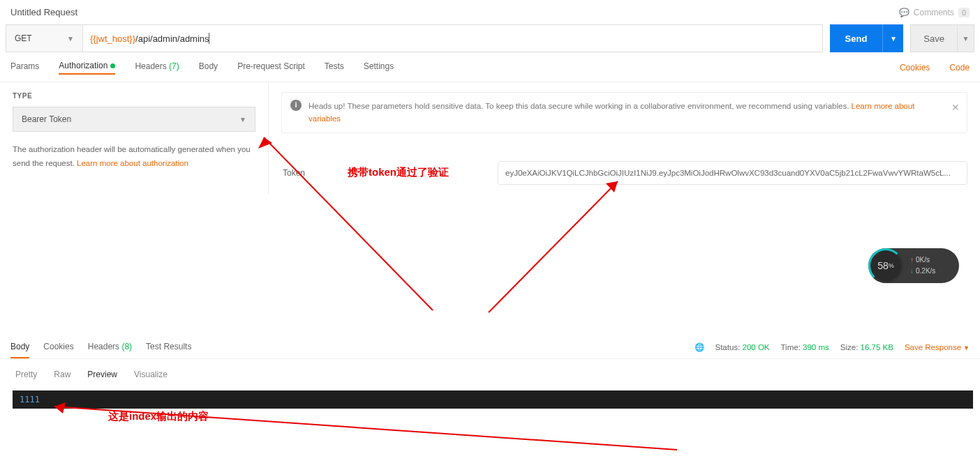 The width and height of the screenshot is (980, 463). Describe the element at coordinates (113, 39) in the screenshot. I see `url-variable: {{jwt_host}}` at that location.